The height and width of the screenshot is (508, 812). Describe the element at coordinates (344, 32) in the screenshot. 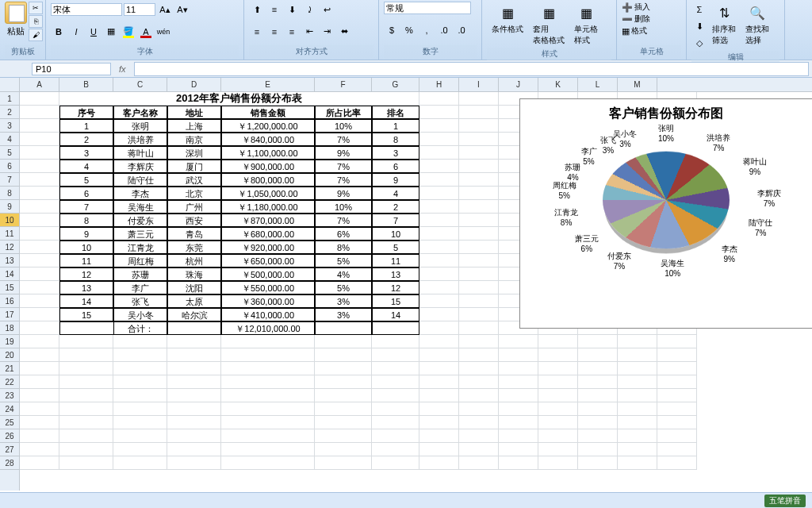

I see `merge-button: ⬌` at that location.